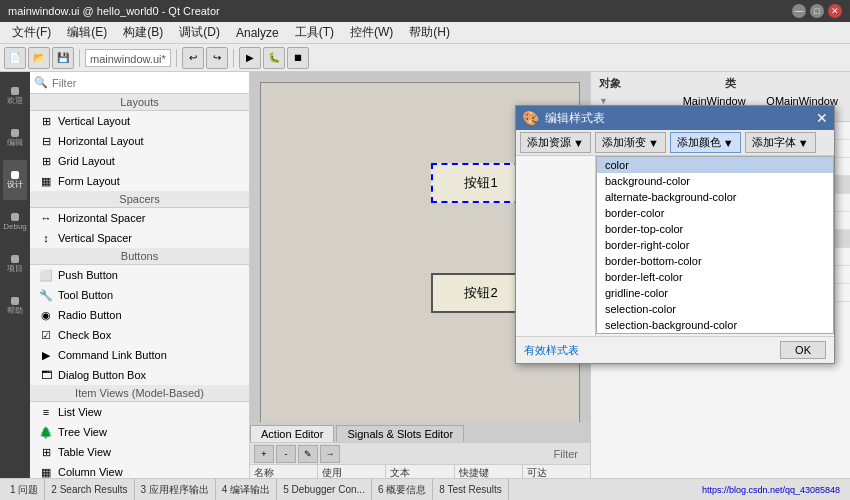 The width and height of the screenshot is (850, 500). I want to click on status-app-output: 3 应用程序输出, so click(176, 490).